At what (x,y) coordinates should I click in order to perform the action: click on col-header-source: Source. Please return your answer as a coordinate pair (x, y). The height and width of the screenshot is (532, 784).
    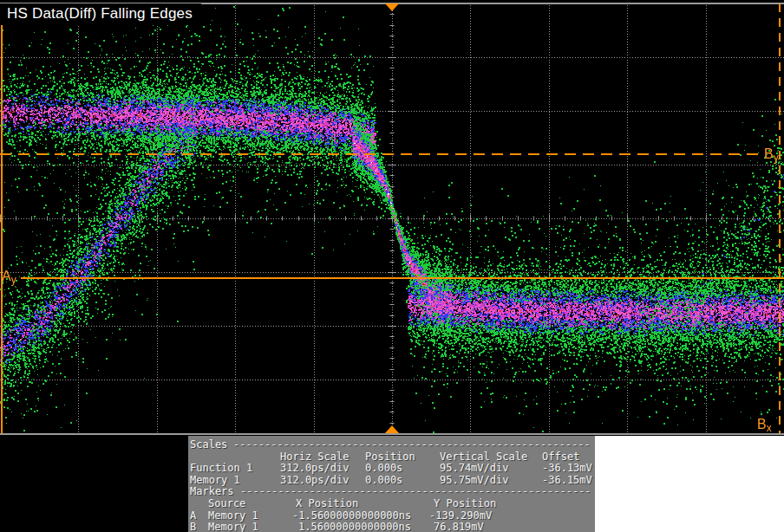
    Looking at the image, I should click on (227, 503).